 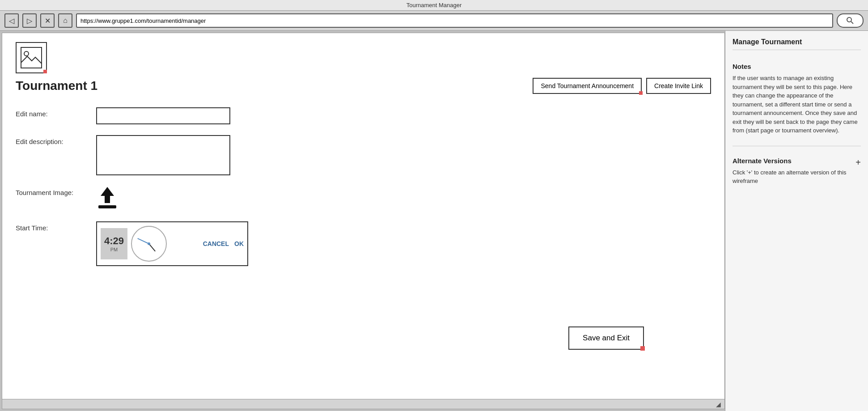 I want to click on browser-title: Tournament Manager, so click(x=434, y=5).